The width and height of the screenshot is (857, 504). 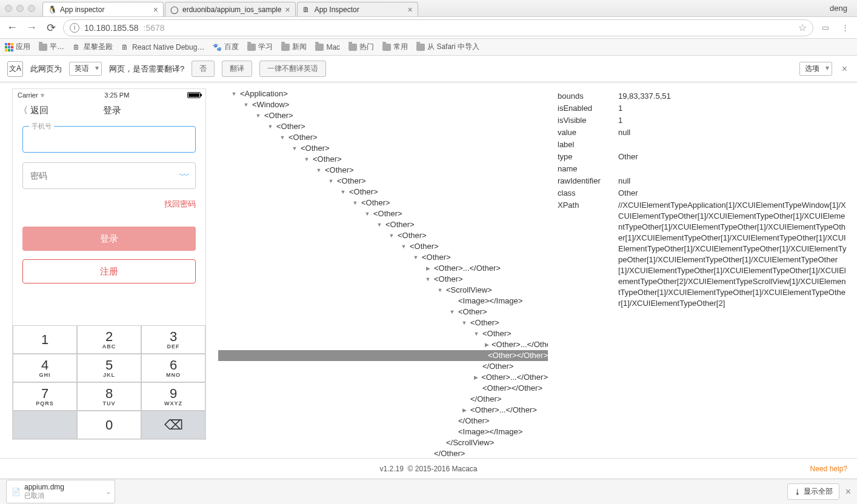 I want to click on bookmark-item: 🗎React Native Debug…, so click(x=162, y=47).